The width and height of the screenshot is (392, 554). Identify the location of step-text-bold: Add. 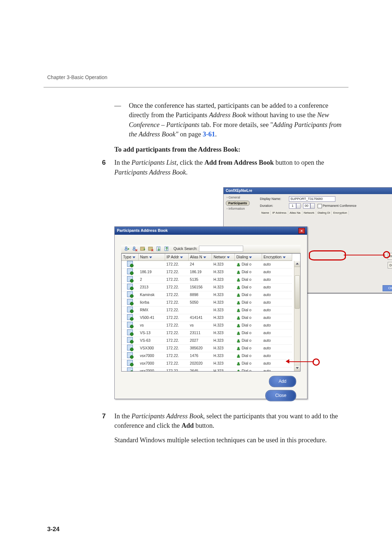
(188, 426).